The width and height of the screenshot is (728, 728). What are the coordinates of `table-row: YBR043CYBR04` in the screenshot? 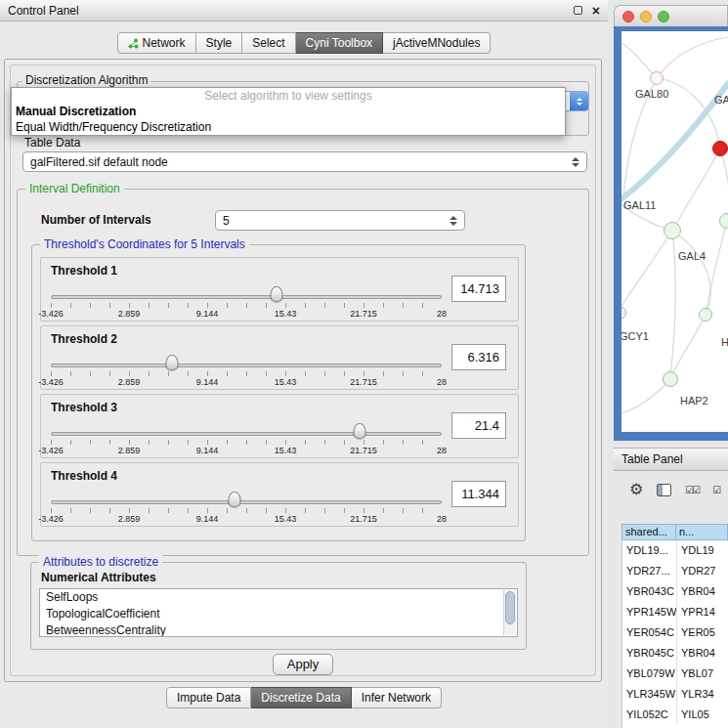 It's located at (675, 592).